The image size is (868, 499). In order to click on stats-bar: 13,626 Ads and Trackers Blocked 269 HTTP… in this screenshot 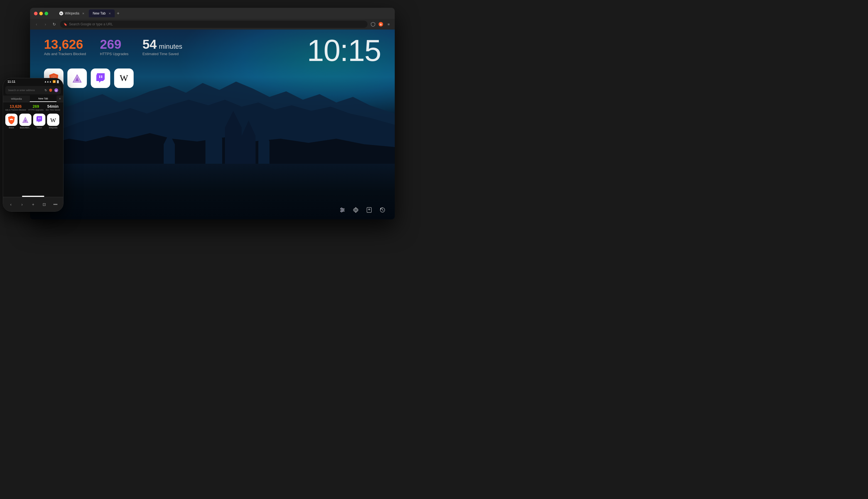, I will do `click(113, 47)`.